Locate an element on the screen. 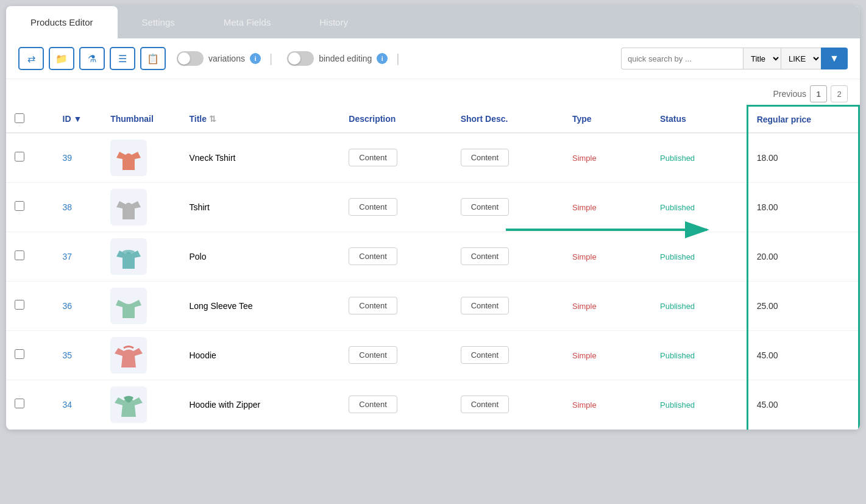  binded-editing-info-icon: i is located at coordinates (382, 59).